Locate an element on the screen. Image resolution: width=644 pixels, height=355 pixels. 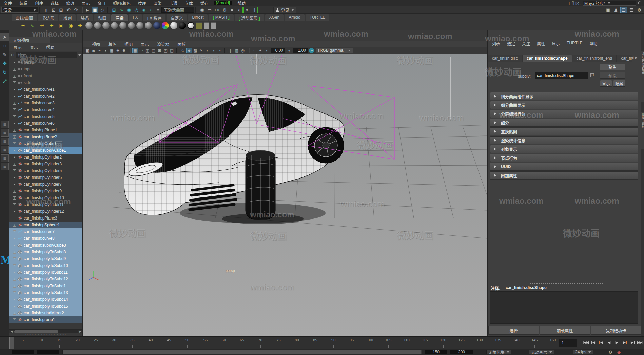
search-input: 搜索... is located at coordinates (46, 55).